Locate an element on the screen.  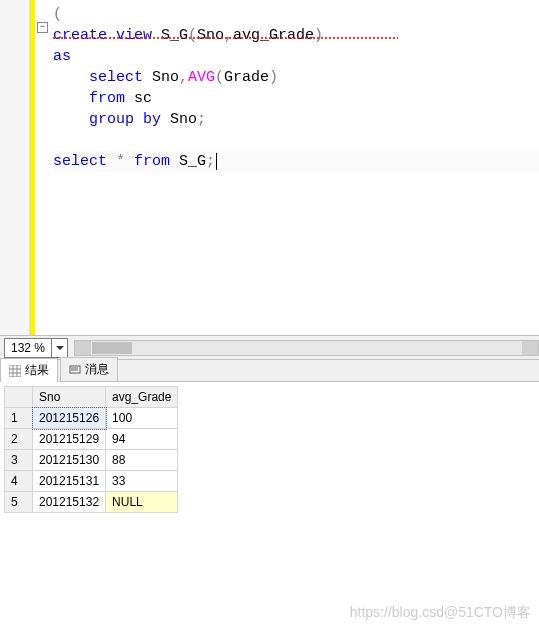
code-line: as is located at coordinates (296, 56).